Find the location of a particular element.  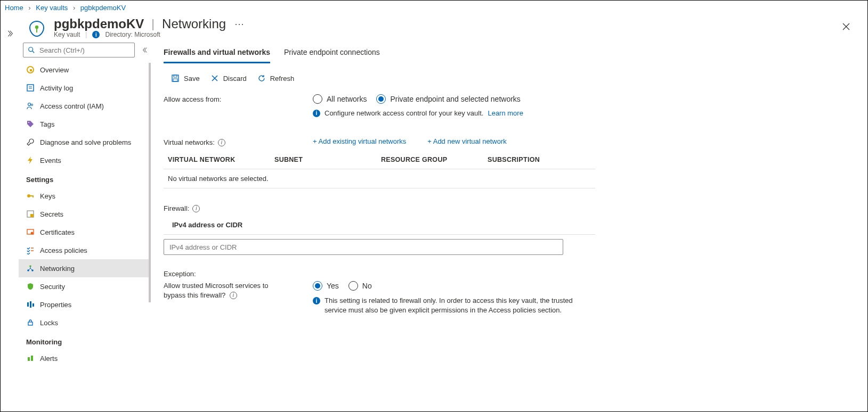

th-subnet: SUBNET is located at coordinates (323, 160).